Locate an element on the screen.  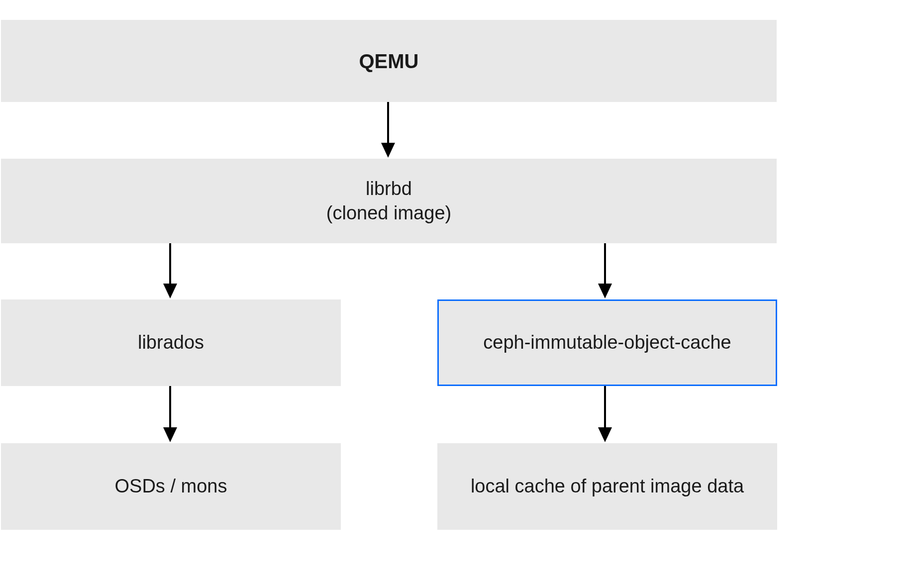
box-osds: OSDs / mons is located at coordinates (171, 487).